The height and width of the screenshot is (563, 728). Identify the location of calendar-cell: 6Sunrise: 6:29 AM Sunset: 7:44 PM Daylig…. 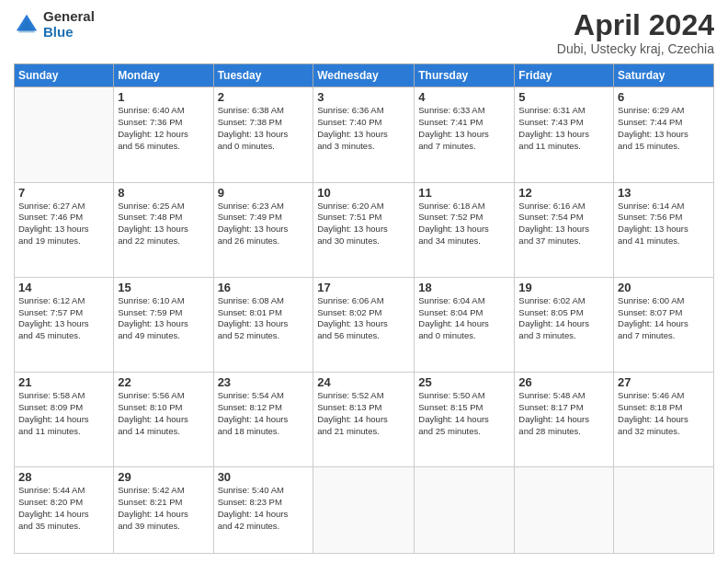
(664, 134).